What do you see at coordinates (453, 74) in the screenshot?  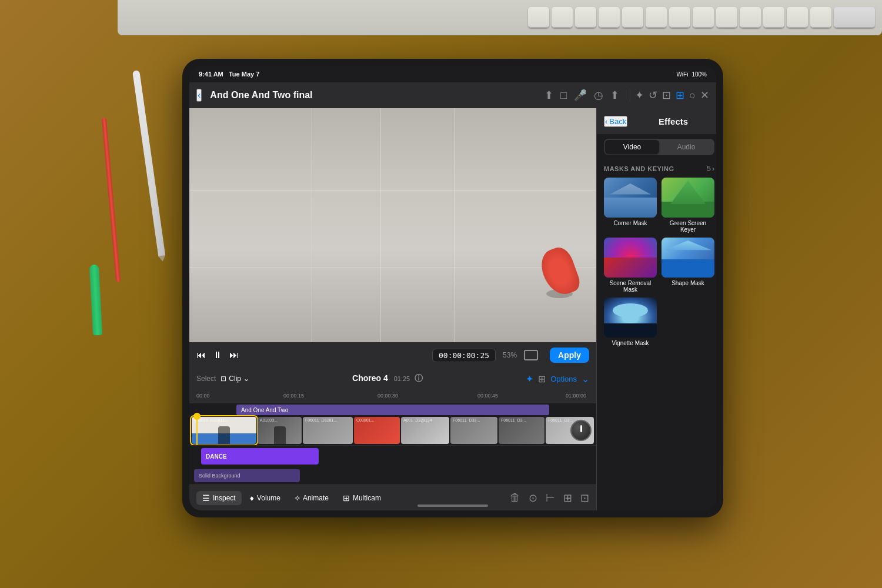 I see `status-bar: 9:41 AM Tue May 7 WiFi 100%` at bounding box center [453, 74].